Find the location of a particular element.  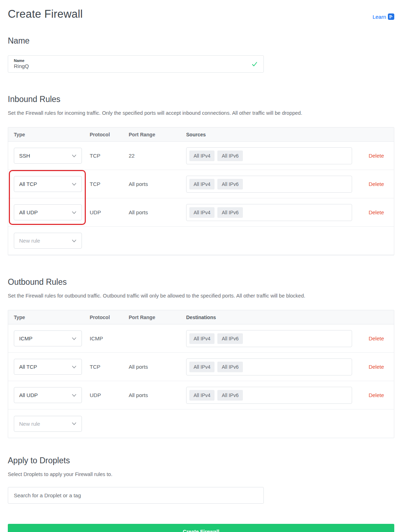

inbound-rule-row-all-tcp: All TCP TCP All ports All IPv4 All IPv6 … is located at coordinates (201, 184).